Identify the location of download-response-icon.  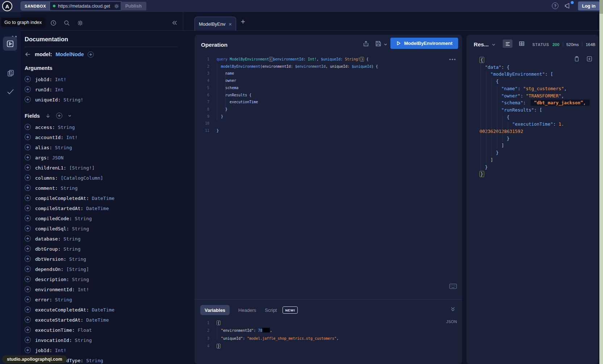
(590, 59).